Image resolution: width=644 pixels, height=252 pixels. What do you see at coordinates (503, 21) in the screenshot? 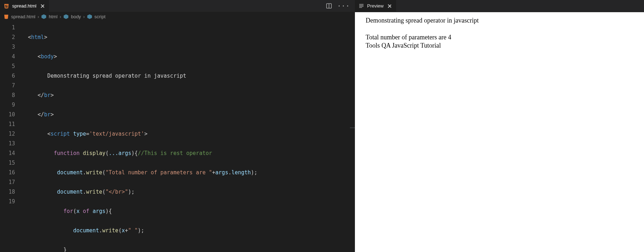
I see `preview-line: Demonstrating spread operator in javascr…` at bounding box center [503, 21].